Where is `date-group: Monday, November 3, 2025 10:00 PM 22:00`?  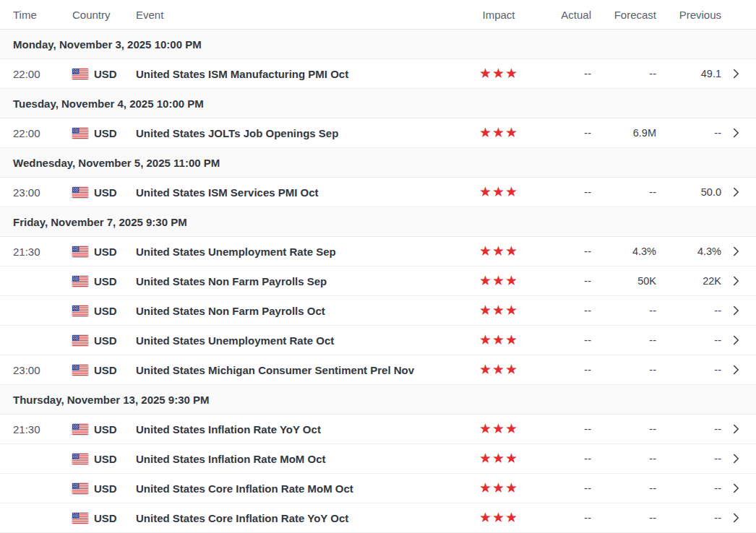 date-group: Monday, November 3, 2025 10:00 PM 22:00 is located at coordinates (378, 59).